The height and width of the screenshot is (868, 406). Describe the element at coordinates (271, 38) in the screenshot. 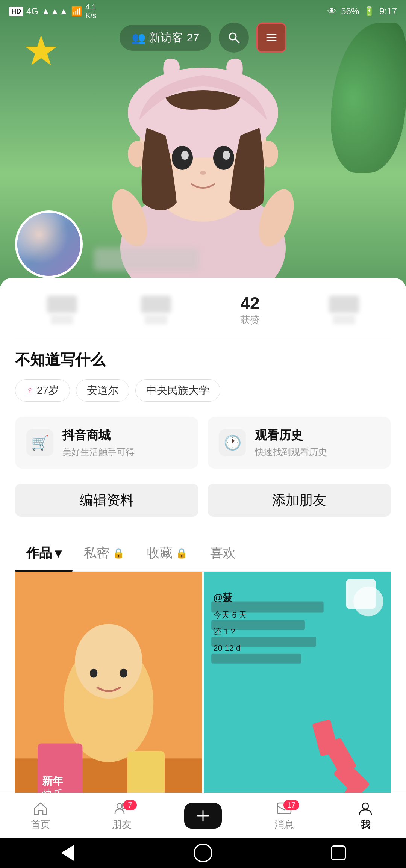

I see `menu-button` at that location.